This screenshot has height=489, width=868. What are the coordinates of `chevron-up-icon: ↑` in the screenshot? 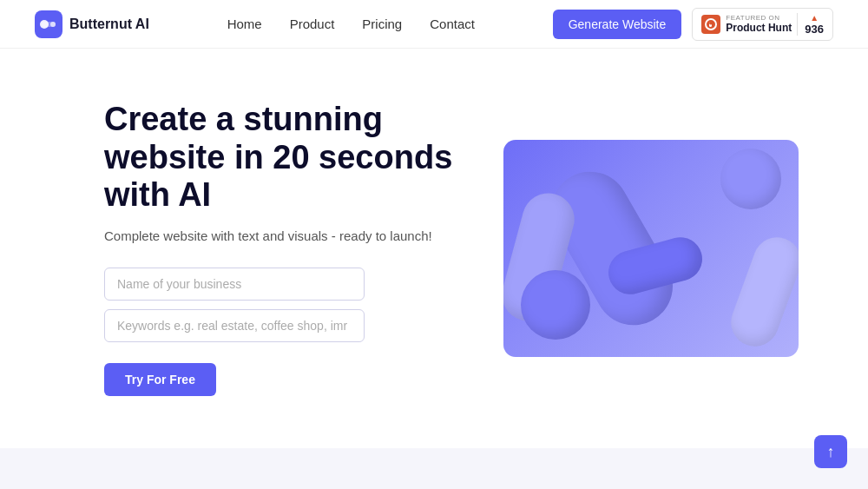 It's located at (832, 452).